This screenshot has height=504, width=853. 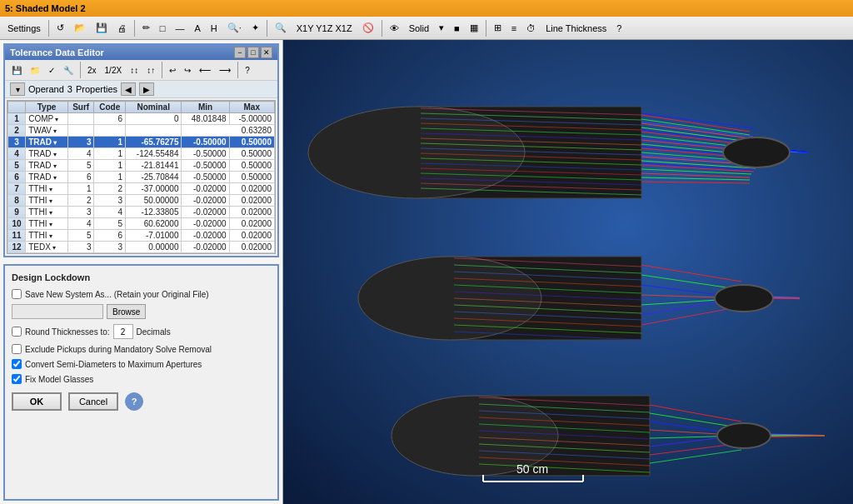 What do you see at coordinates (142, 236) in the screenshot?
I see `table-row: 11TTHI56-7.01000-0.020000.02000` at bounding box center [142, 236].